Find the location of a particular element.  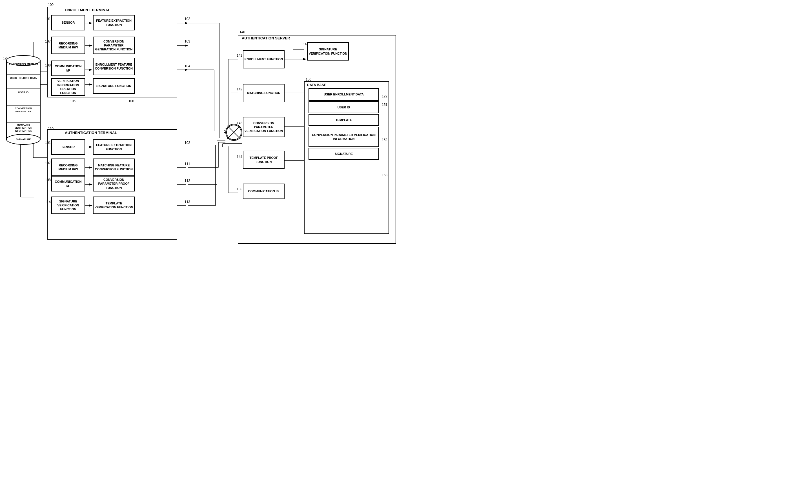

sig-verification-fn-auth: SIGNATURE VERIFICATION FUNCTION is located at coordinates (68, 205).